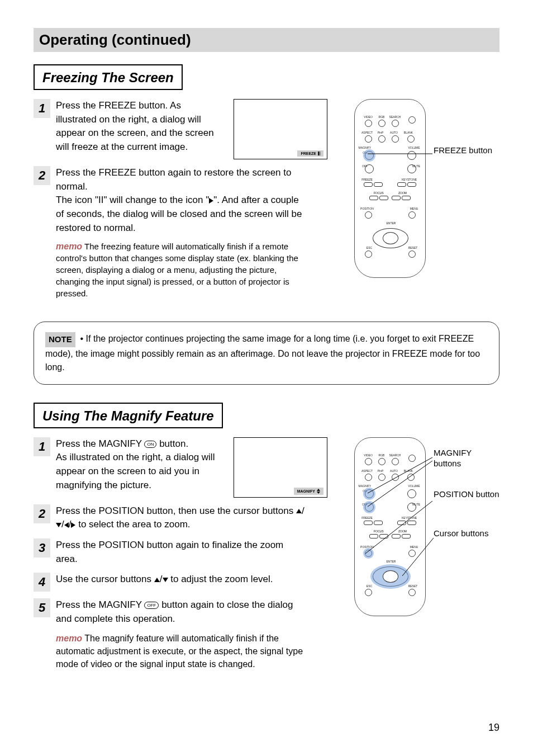  I want to click on note-text: If the projector continues projecting th…, so click(263, 353).